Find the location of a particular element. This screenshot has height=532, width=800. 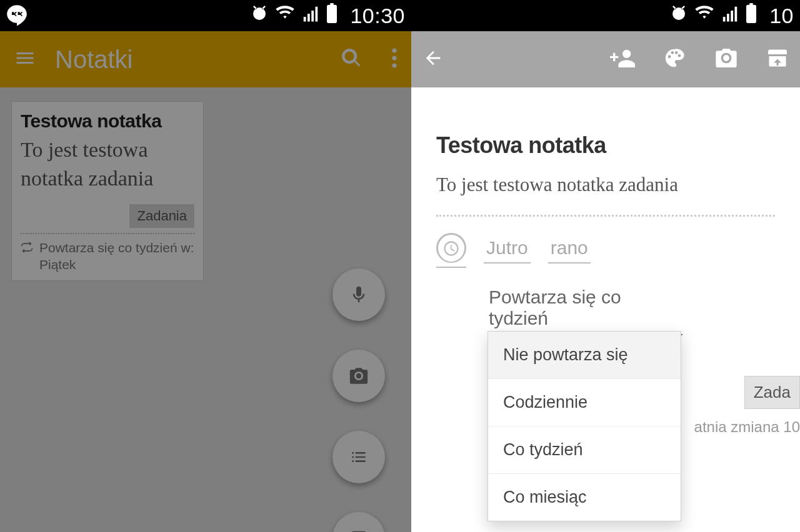

fab-camera is located at coordinates (359, 376).